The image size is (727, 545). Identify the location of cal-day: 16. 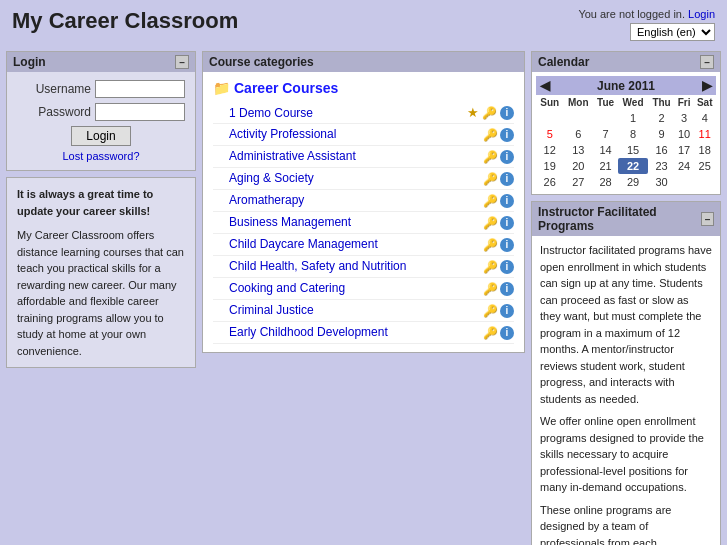
(662, 150).